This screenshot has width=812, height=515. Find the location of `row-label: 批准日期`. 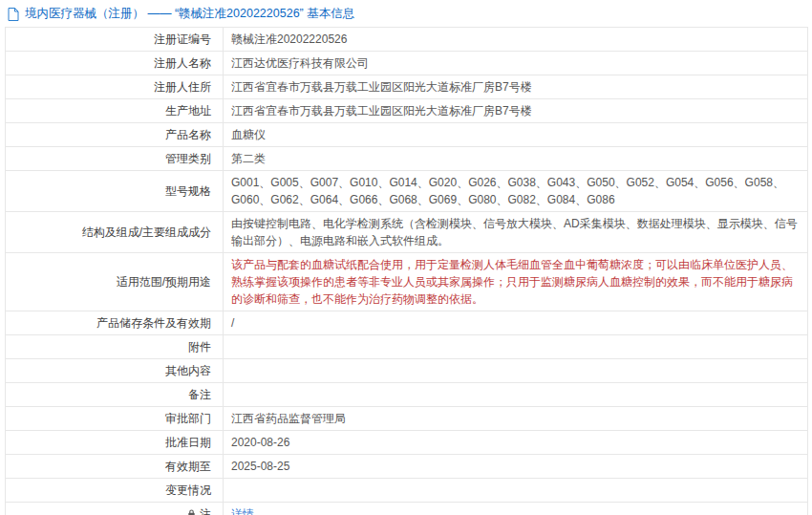

row-label: 批准日期 is located at coordinates (115, 443).